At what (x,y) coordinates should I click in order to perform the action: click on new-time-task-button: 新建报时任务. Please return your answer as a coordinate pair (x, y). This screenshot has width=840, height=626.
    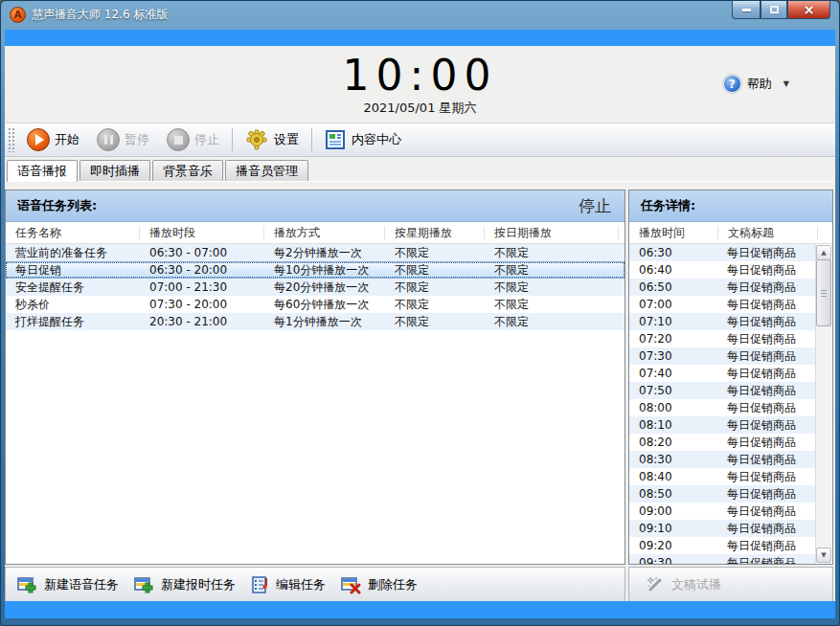
    Looking at the image, I should click on (185, 585).